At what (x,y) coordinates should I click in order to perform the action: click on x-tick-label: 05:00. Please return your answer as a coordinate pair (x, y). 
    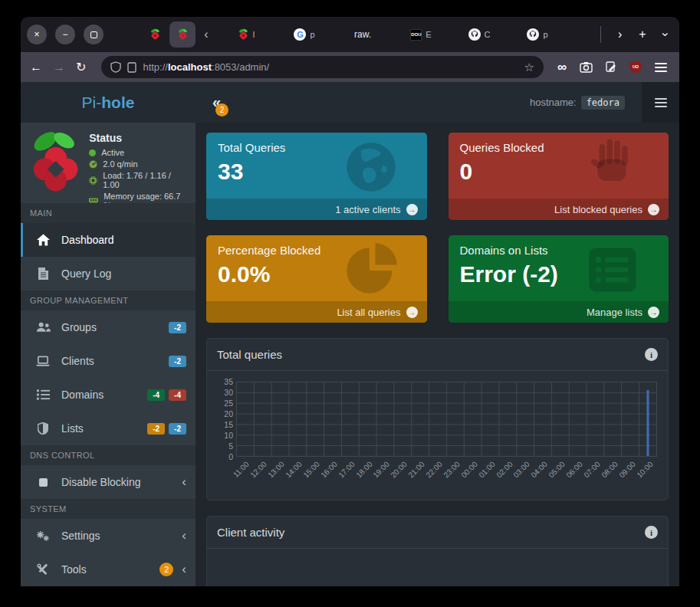
    Looking at the image, I should click on (557, 469).